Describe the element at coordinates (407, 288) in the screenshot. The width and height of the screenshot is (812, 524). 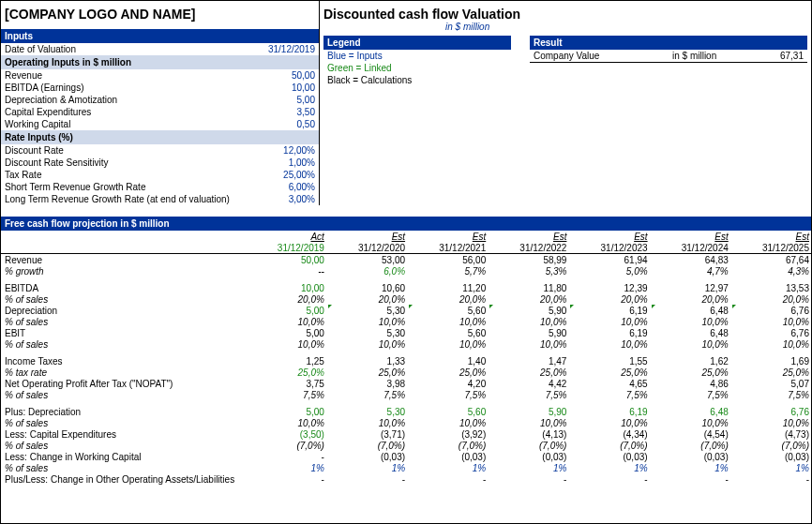
I see `ebitda-row: EBITDA 10,00 10,6011,2011,8012,3912,9713…` at that location.